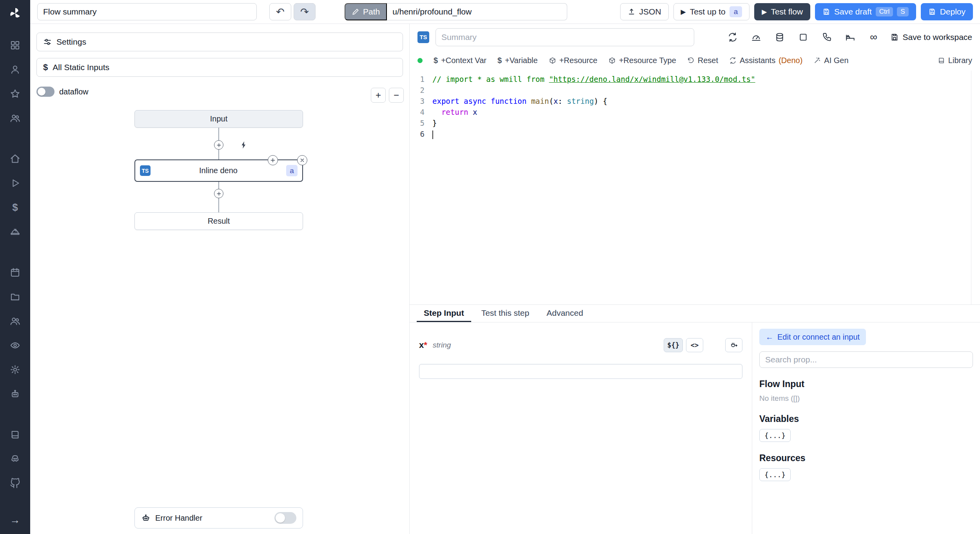  Describe the element at coordinates (477, 12) in the screenshot. I see `path-input` at that location.